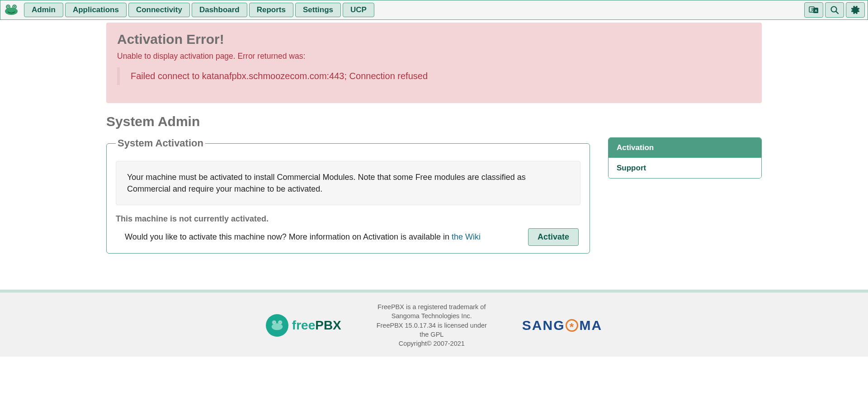 This screenshot has width=868, height=414. What do you see at coordinates (685, 158) in the screenshot?
I see `sidebar-list: Activation Support` at bounding box center [685, 158].